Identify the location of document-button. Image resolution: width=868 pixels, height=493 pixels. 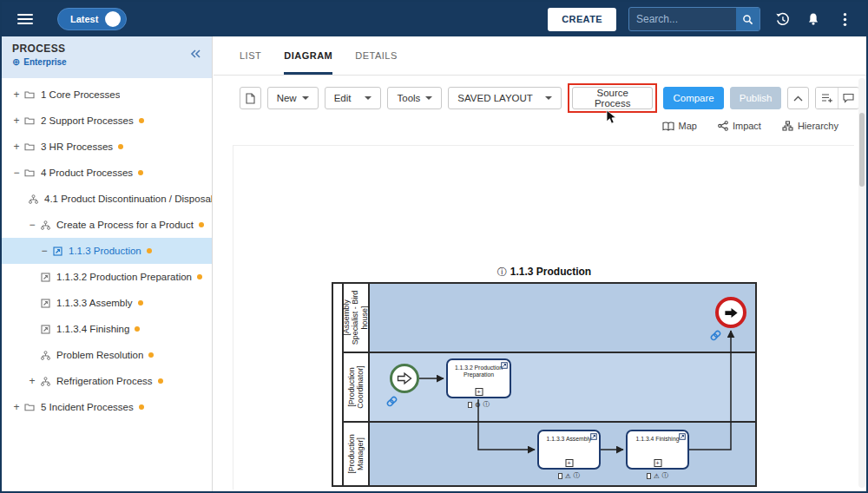
(250, 98).